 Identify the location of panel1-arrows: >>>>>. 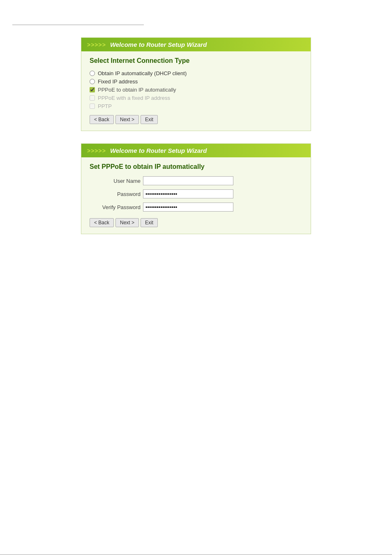
(97, 45).